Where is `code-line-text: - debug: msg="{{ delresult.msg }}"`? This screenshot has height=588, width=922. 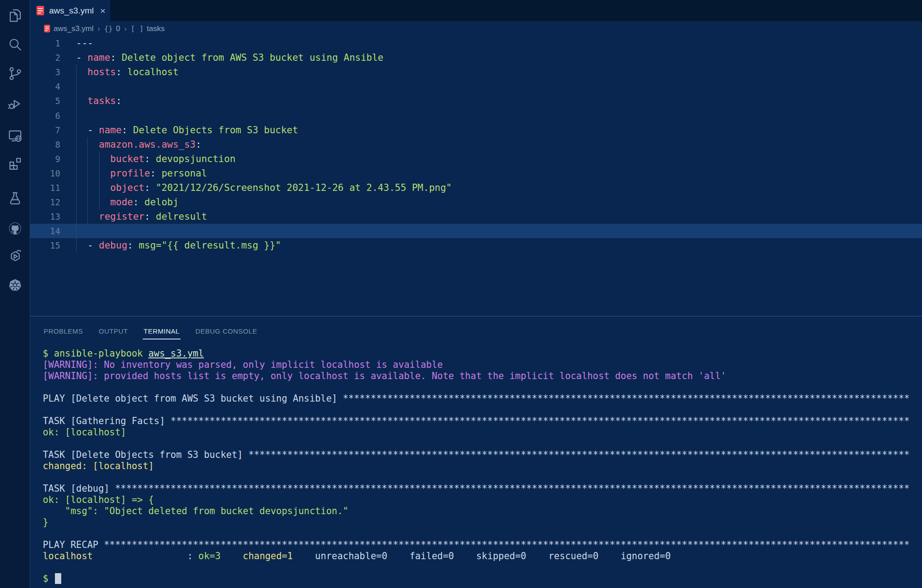
code-line-text: - debug: msg="{{ delresult.msg }}" is located at coordinates (178, 245).